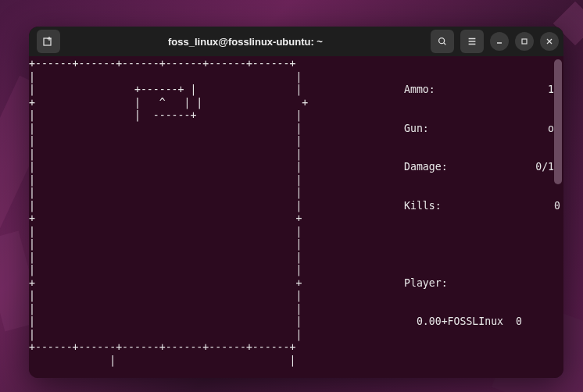  What do you see at coordinates (504, 167) in the screenshot?
I see `damage-value: 0/10` at bounding box center [504, 167].